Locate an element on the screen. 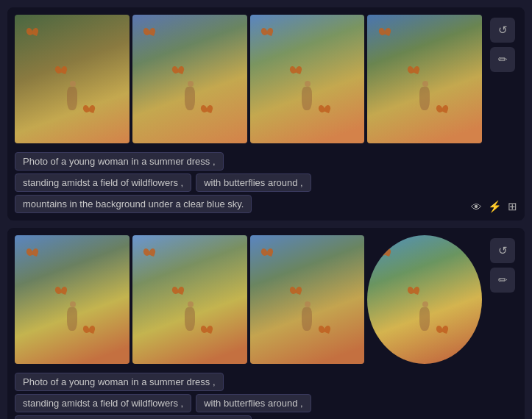 The height and width of the screenshot is (419, 532). tags-row-1-1: Photo of a young woman in a summer dress… is located at coordinates (249, 162).